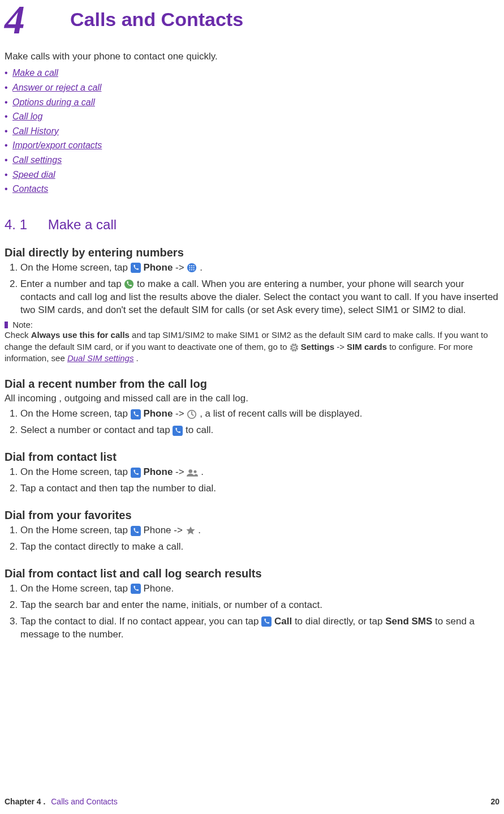 The width and height of the screenshot is (504, 814). Describe the element at coordinates (252, 346) in the screenshot. I see `note-text: Check Always use this for calls and tap …` at that location.